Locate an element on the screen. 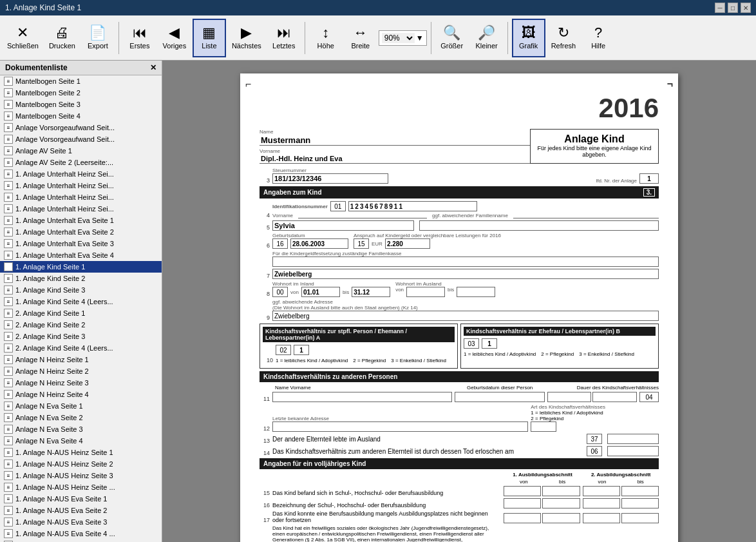  prev-button: ◀ Voriges is located at coordinates (175, 38).